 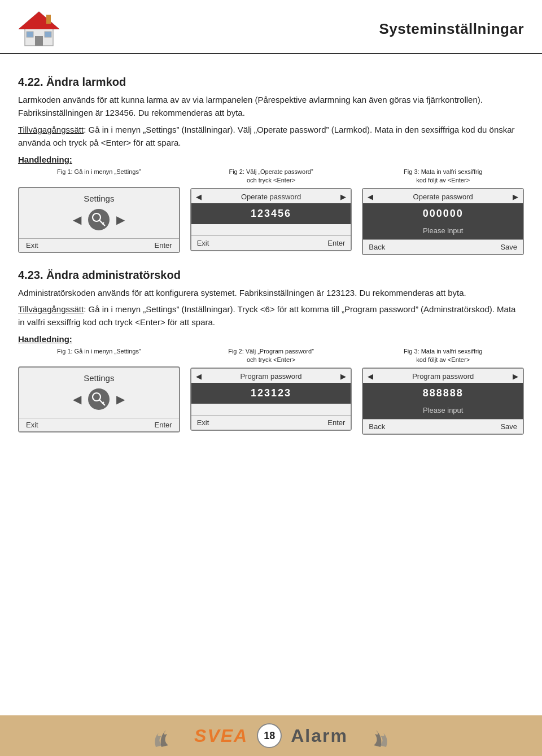 What do you see at coordinates (271, 376) in the screenshot?
I see `pw-label-5: Program password` at bounding box center [271, 376].